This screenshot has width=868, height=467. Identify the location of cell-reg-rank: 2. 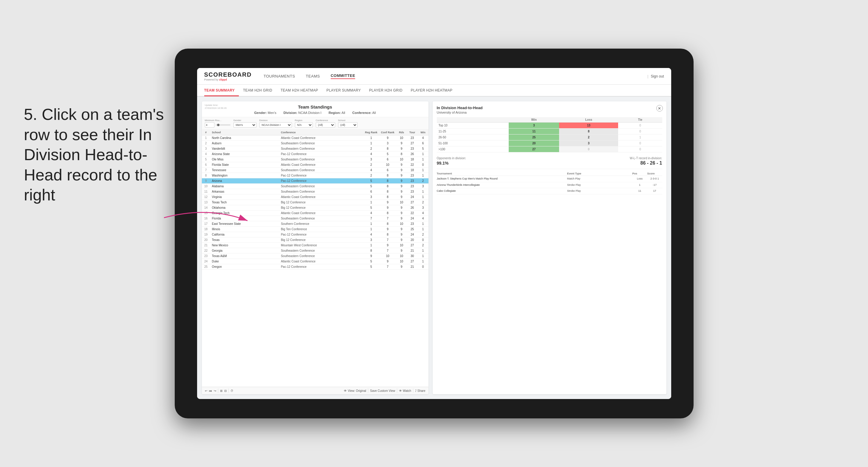
(371, 149).